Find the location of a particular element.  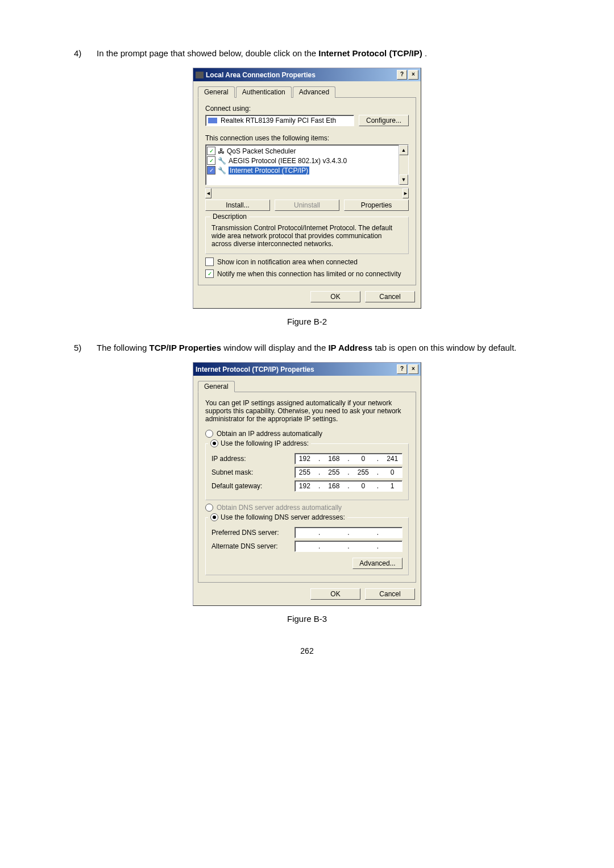

adapter-name: Realtek RTL8139 Family PCI Fast Eth is located at coordinates (279, 121).